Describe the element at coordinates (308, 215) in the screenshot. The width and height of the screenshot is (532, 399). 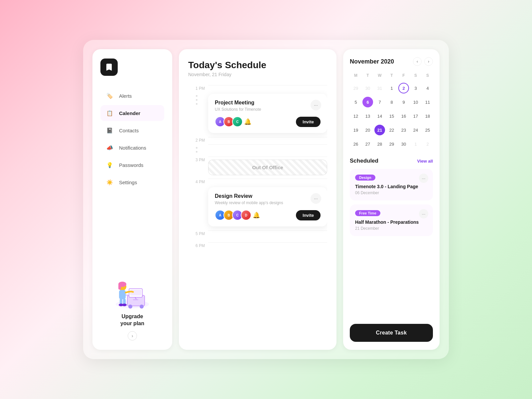
I see `event-2-invite-button: Invite` at that location.